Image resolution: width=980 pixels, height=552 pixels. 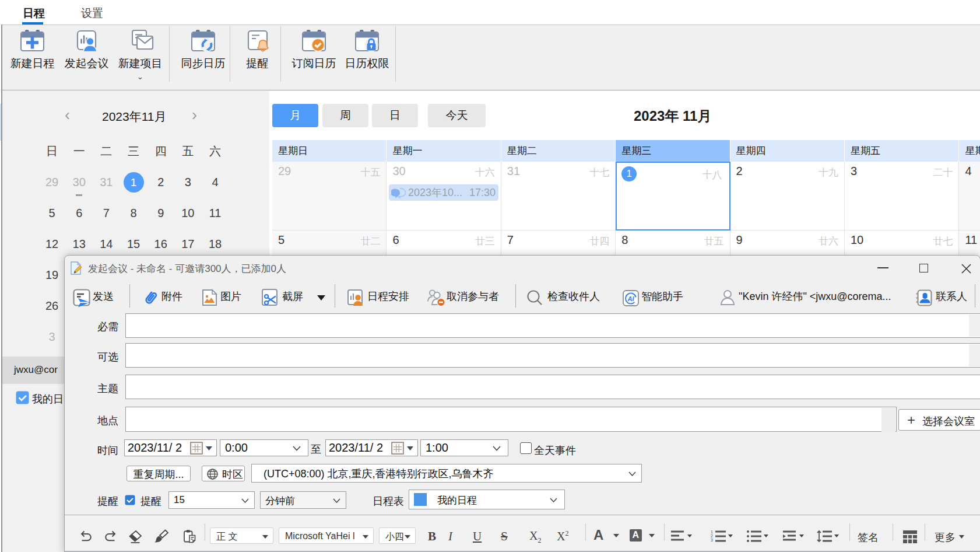 What do you see at coordinates (712, 536) in the screenshot?
I see `svg-text: 2` at bounding box center [712, 536].